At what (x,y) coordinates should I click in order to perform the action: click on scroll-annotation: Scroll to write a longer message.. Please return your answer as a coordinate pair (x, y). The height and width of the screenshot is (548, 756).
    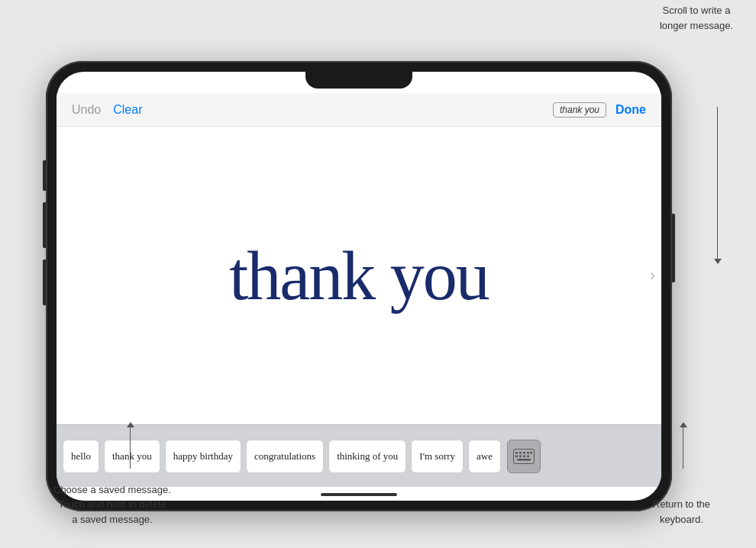
    Looking at the image, I should click on (696, 18).